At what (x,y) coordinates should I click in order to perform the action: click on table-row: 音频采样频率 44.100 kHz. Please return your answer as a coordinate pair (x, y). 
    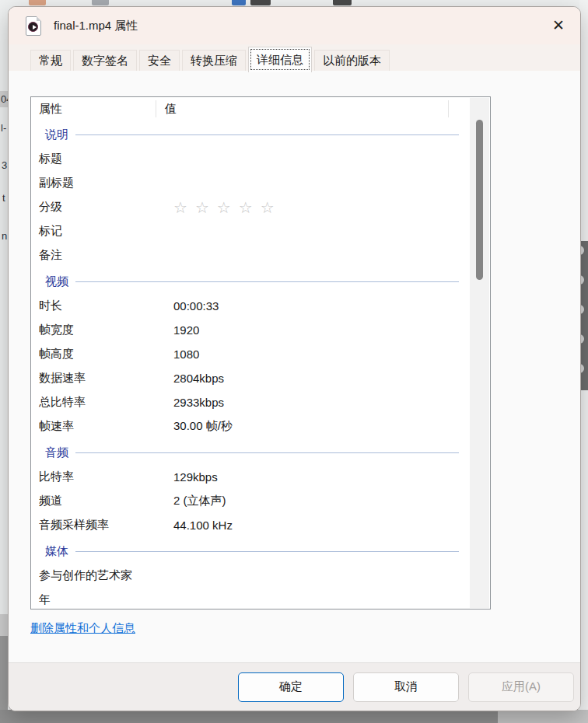
    Looking at the image, I should click on (250, 526).